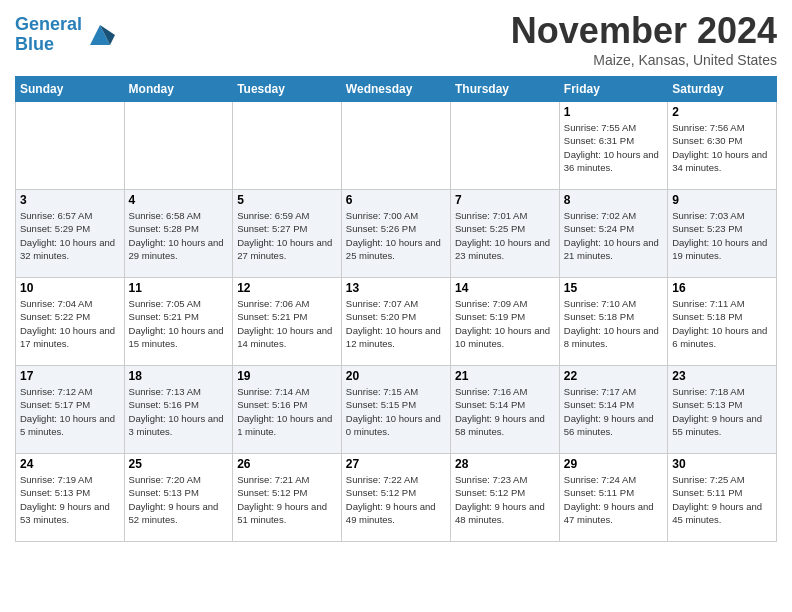 This screenshot has height=612, width=792. Describe the element at coordinates (614, 464) in the screenshot. I see `day-number: 29` at that location.